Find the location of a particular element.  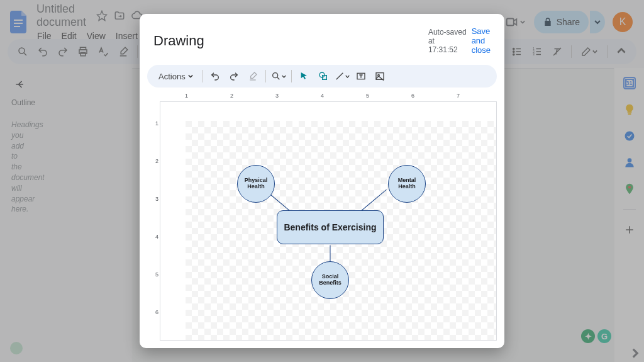

drawing-undo-icon is located at coordinates (215, 76).